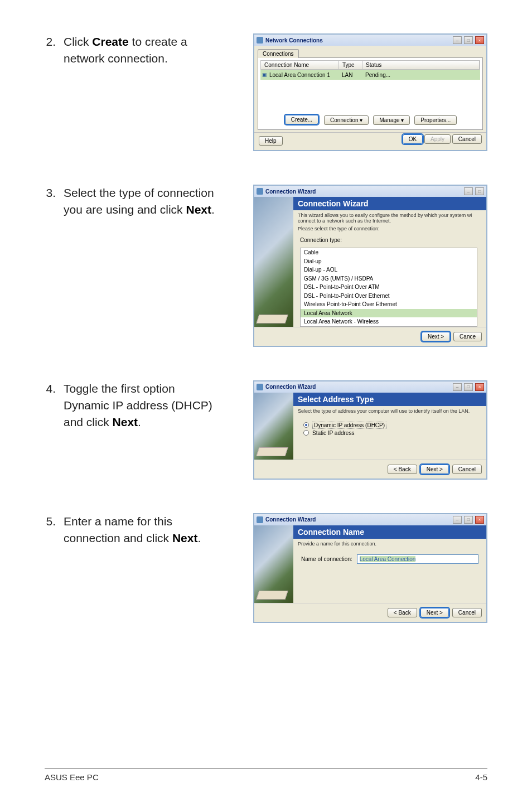  Describe the element at coordinates (389, 270) in the screenshot. I see `list-item: Dial-up - AOL` at that location.